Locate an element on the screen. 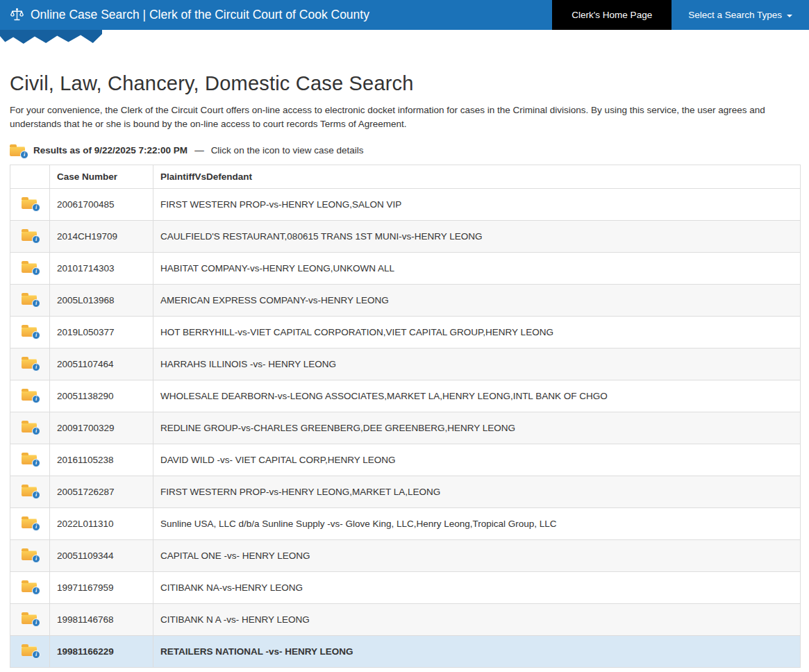 The width and height of the screenshot is (809, 672). header-plaintiff-vs-defendant: PlaintiffVsDefendant is located at coordinates (477, 176).